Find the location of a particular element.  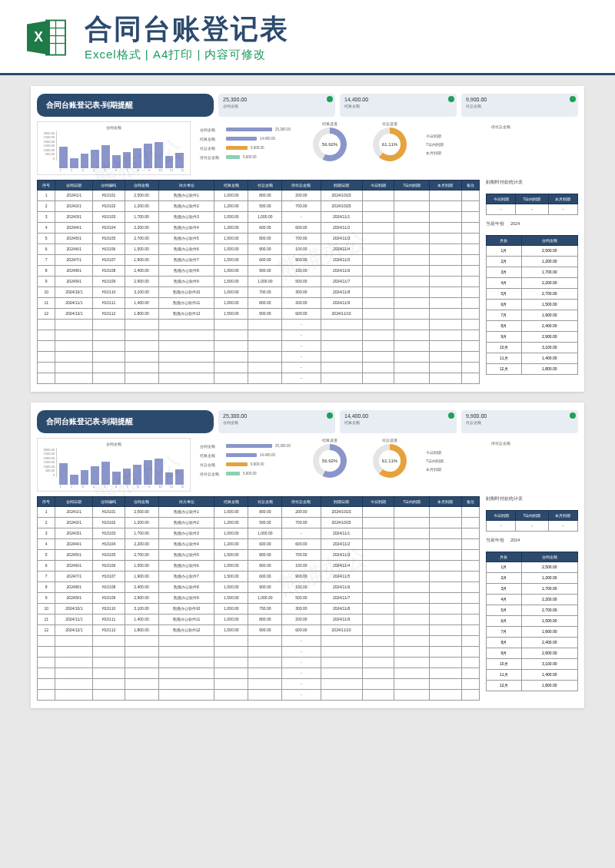

page-title: 合同台账登记表 is located at coordinates (338, 29).